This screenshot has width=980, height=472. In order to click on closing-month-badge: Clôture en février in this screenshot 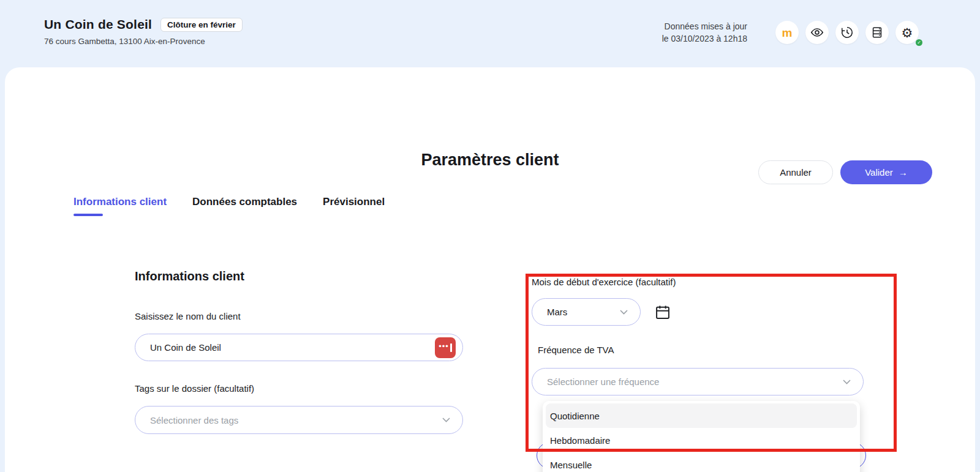, I will do `click(202, 24)`.